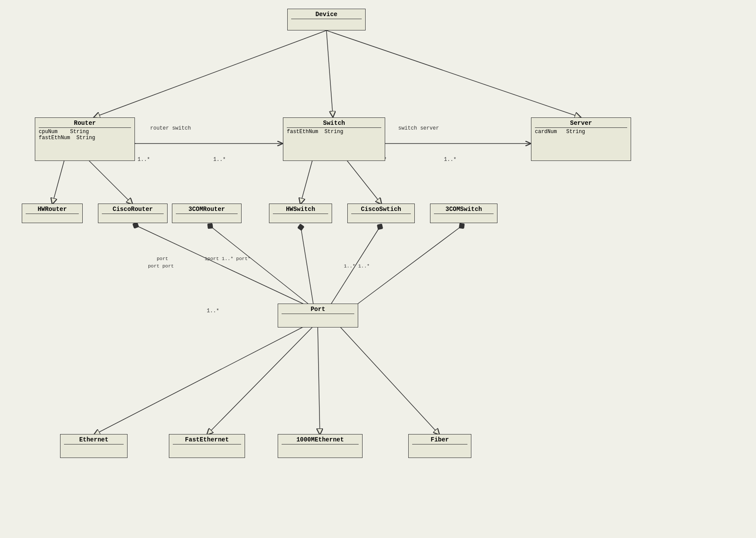  Describe the element at coordinates (133, 210) in the screenshot. I see `ciscorouter-title: CiscoRouter` at that location.